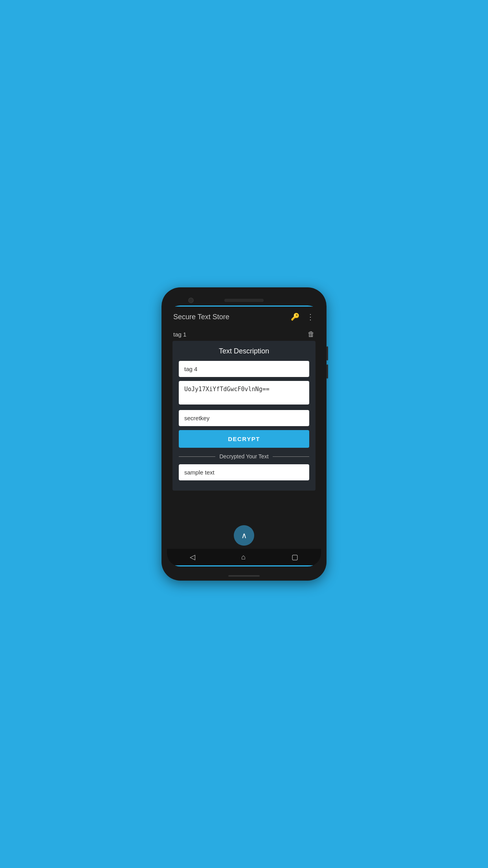 This screenshot has height=868, width=488. Describe the element at coordinates (244, 434) in the screenshot. I see `phone-frame: Secure Text Store 🔑 ⋮ tag 1 🗑 Text Descr…` at that location.